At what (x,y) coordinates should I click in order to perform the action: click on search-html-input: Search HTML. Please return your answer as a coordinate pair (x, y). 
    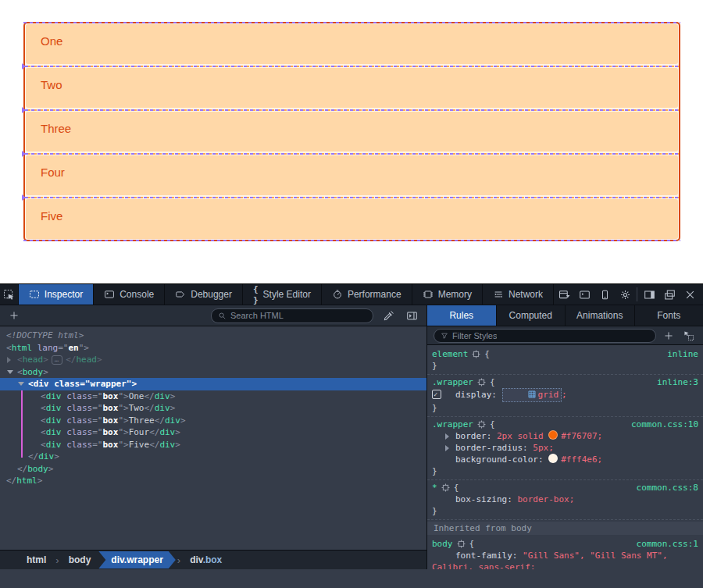
    Looking at the image, I should click on (292, 315).